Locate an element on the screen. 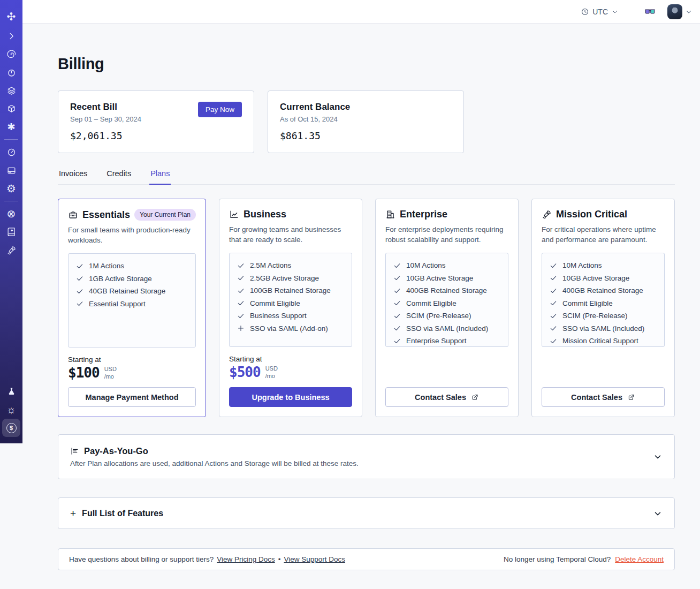 The image size is (700, 589). feature-label: 1M Actions is located at coordinates (106, 266).